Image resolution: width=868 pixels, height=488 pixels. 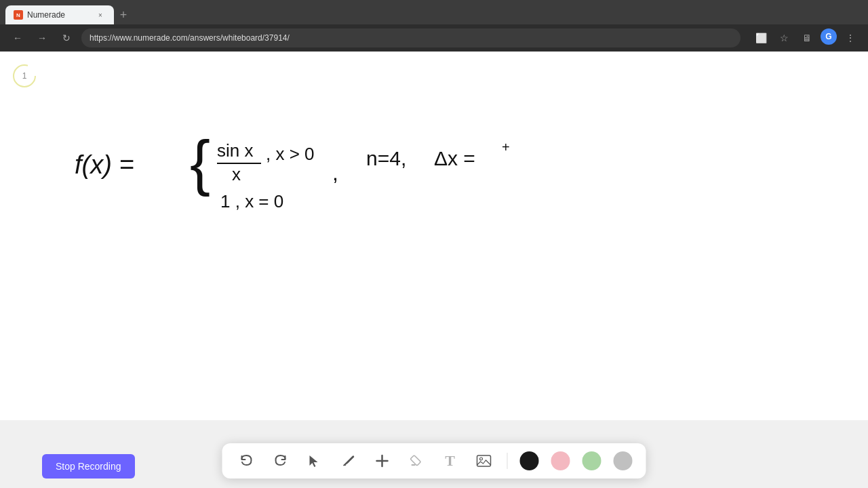 I want to click on math-svg: f(x) = { sin x x , x > 0 , 1 , x = 0 n=4…, so click(x=298, y=180).